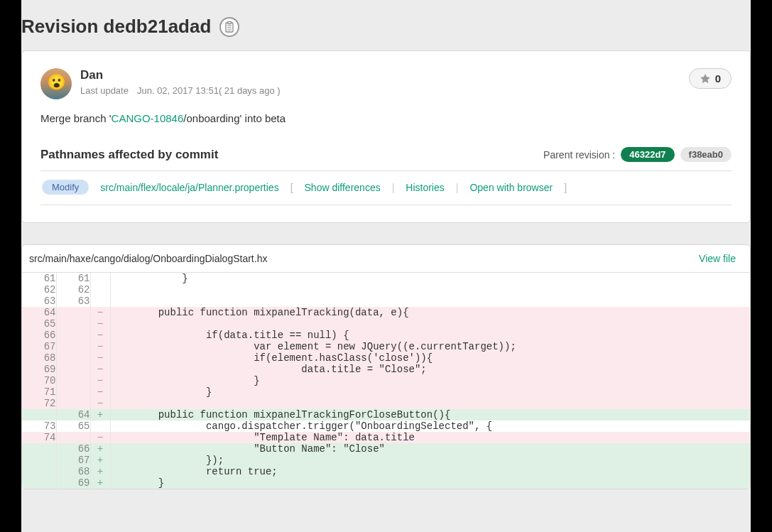  I want to click on diff-code: public function mixpanelTrackingForClose…, so click(430, 415).